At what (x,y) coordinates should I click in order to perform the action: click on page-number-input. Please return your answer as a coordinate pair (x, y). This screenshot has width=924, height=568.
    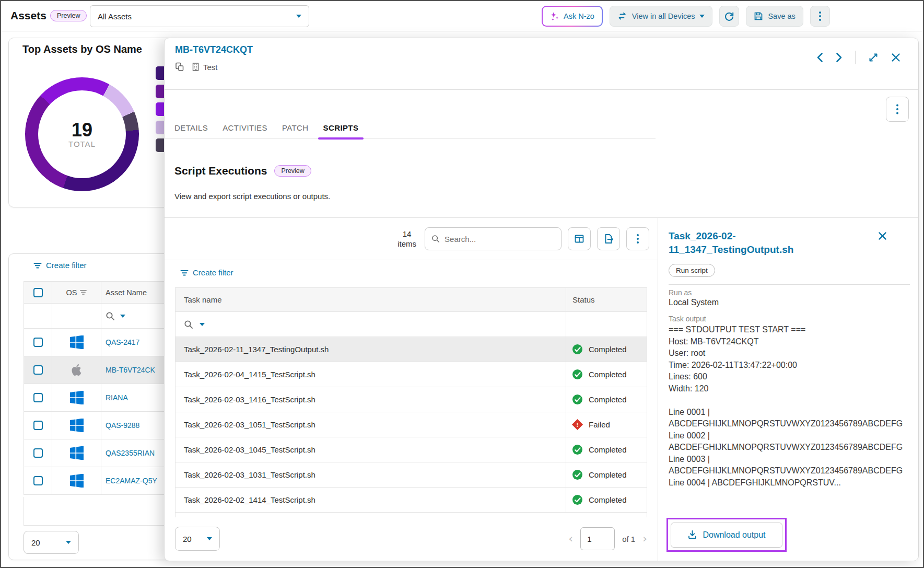
    Looking at the image, I should click on (598, 539).